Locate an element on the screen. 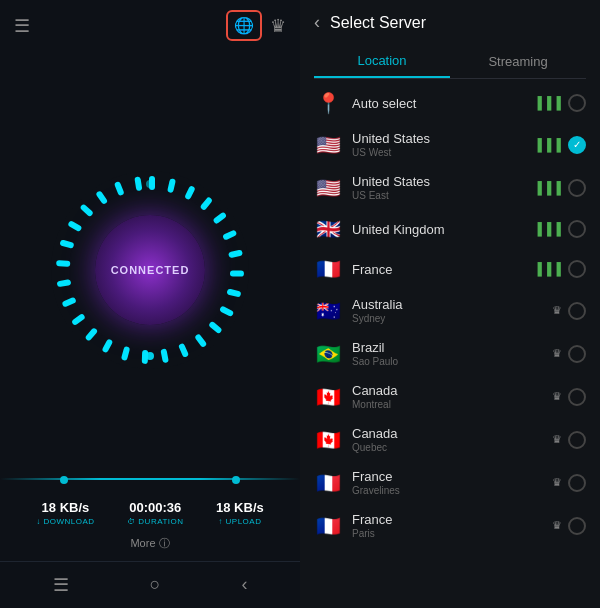 The height and width of the screenshot is (608, 600). server-info: United Kingdom is located at coordinates (438, 230).